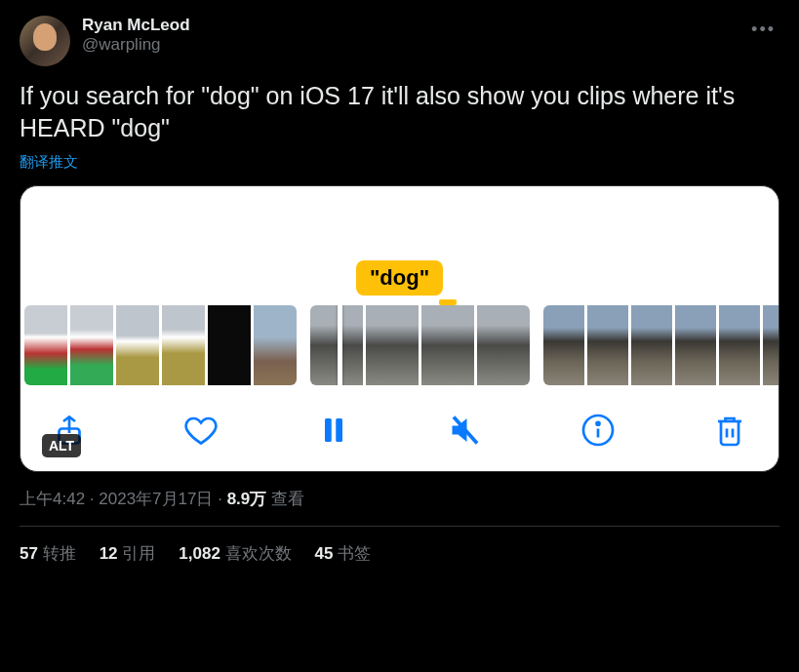 The width and height of the screenshot is (799, 672). I want to click on media-toolbar, so click(400, 433).